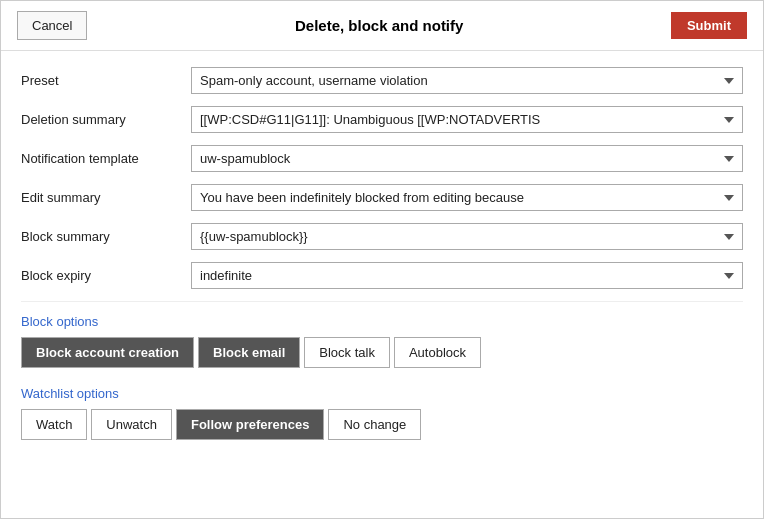  I want to click on dialog-title: Delete, block and notify, so click(378, 26).